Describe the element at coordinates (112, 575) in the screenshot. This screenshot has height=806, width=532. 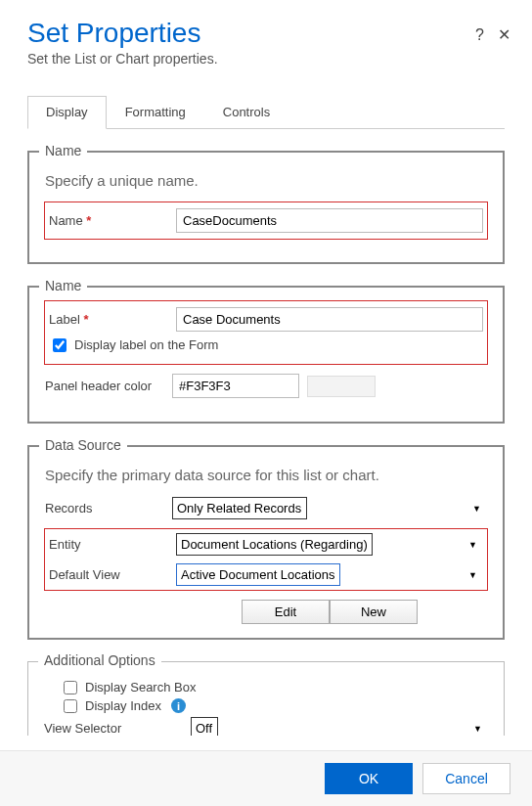
I see `default-view-label: Default View` at that location.